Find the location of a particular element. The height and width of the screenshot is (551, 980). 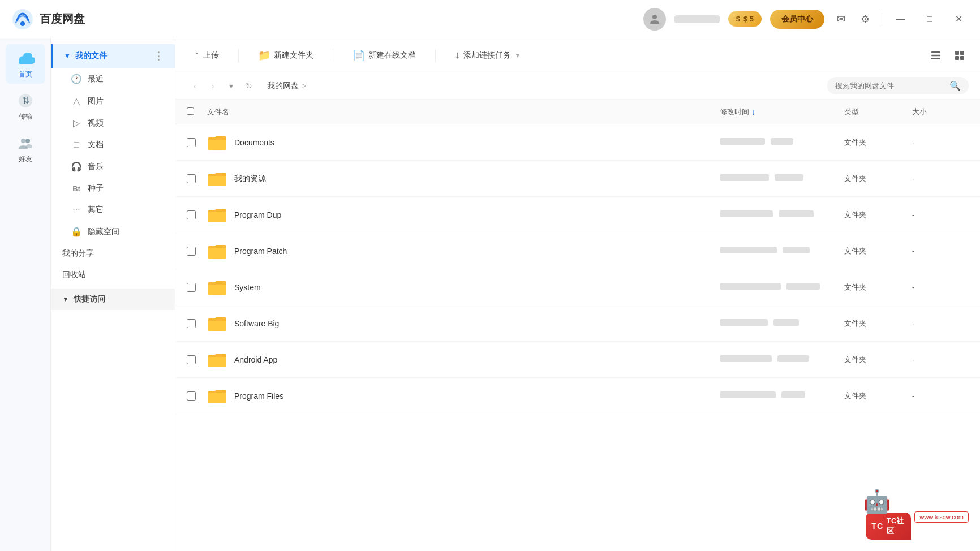

my-files-more-icon: ⋮ is located at coordinates (158, 56).